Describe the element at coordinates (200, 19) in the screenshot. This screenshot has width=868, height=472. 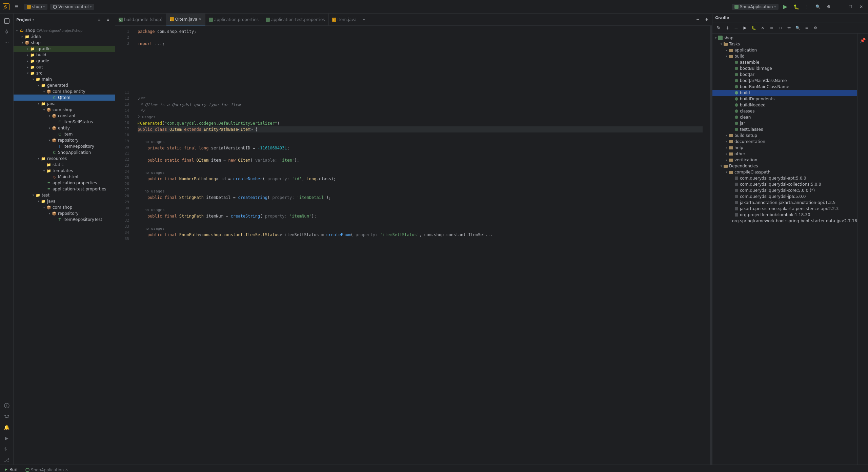
I see `tab-close-qitem: ✕` at that location.